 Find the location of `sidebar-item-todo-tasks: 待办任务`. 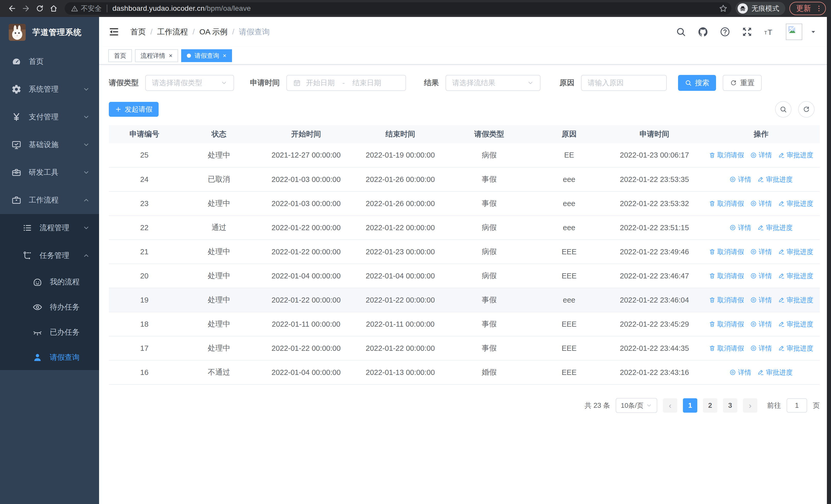

sidebar-item-todo-tasks: 待办任务 is located at coordinates (50, 307).